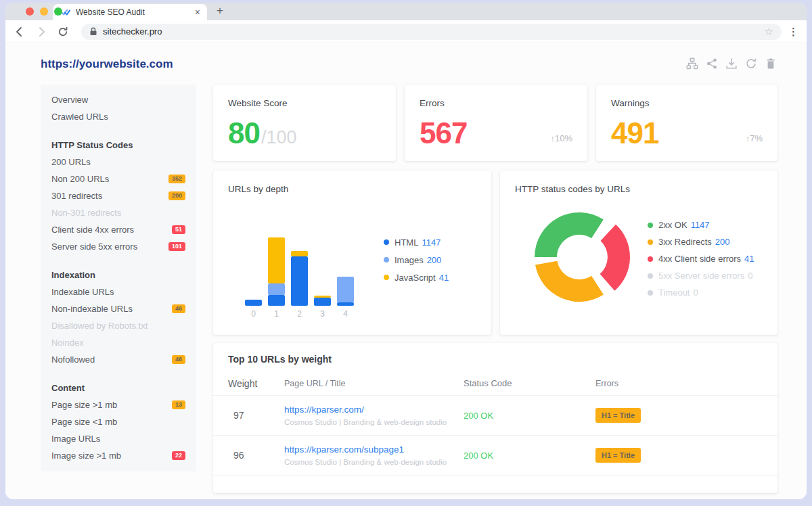 This screenshot has height=506, width=812. I want to click on share-icon, so click(712, 64).